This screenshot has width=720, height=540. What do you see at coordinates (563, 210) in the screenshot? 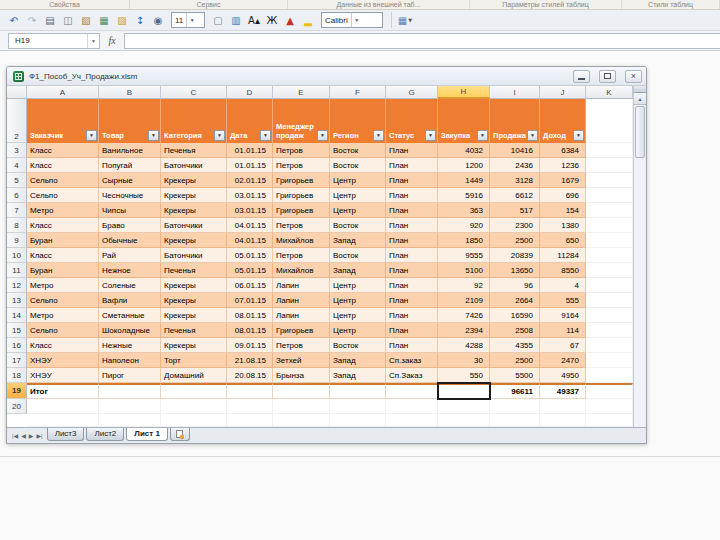
I see `cell-income: 154` at bounding box center [563, 210].